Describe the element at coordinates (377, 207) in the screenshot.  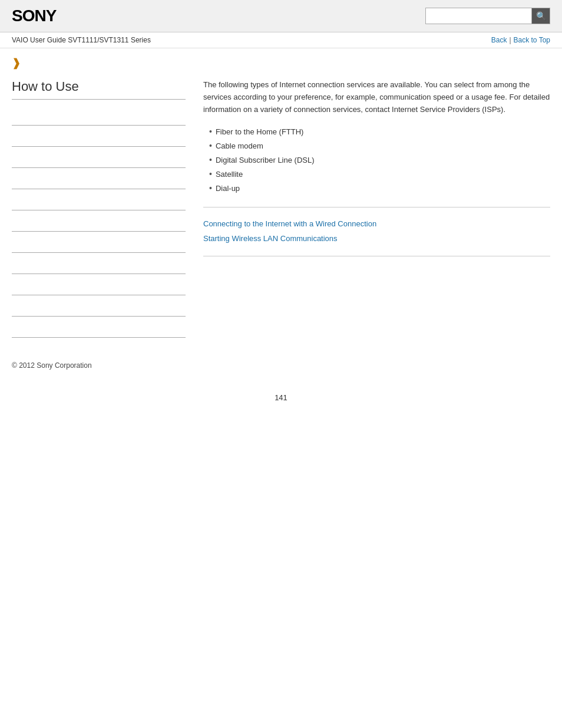
I see `content-divider-top` at that location.